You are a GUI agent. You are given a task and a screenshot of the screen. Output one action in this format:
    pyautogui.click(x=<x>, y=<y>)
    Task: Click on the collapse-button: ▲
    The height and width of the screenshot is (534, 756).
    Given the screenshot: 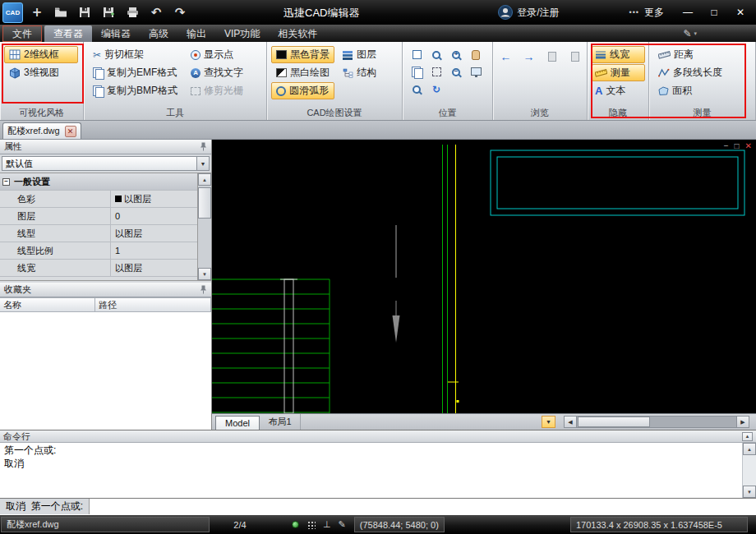 What is the action you would take?
    pyautogui.click(x=748, y=437)
    